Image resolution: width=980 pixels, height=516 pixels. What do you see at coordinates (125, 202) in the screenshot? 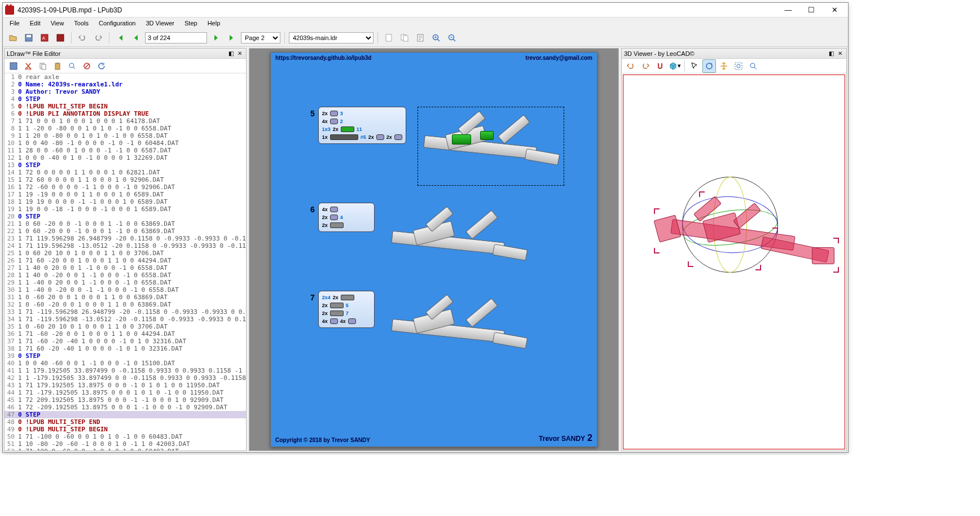
I see `editor-line: 181 19 19 0 0 0 0 -1 -1 0 0 0 1 0 6589.D…` at bounding box center [125, 202].